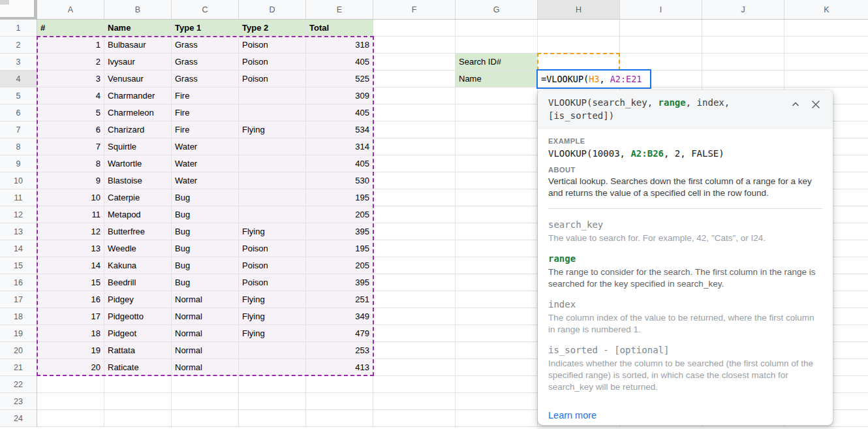  I want to click on cell-C19: Normal, so click(205, 334).